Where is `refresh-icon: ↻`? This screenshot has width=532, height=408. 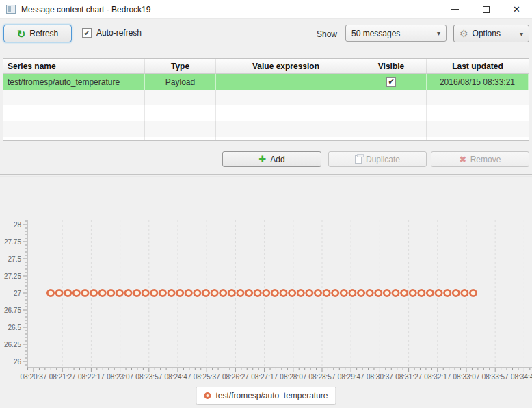
refresh-icon: ↻ is located at coordinates (22, 34).